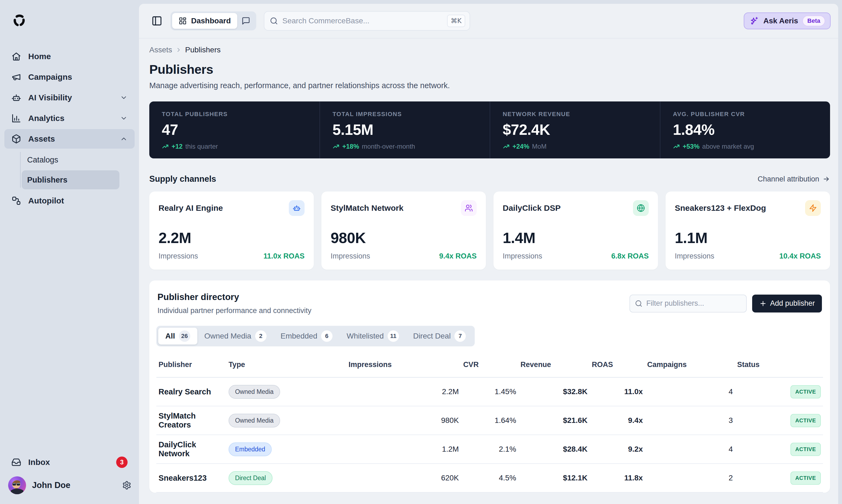  What do you see at coordinates (69, 201) in the screenshot?
I see `sidebar-item-autopilot: Autopilot` at bounding box center [69, 201].